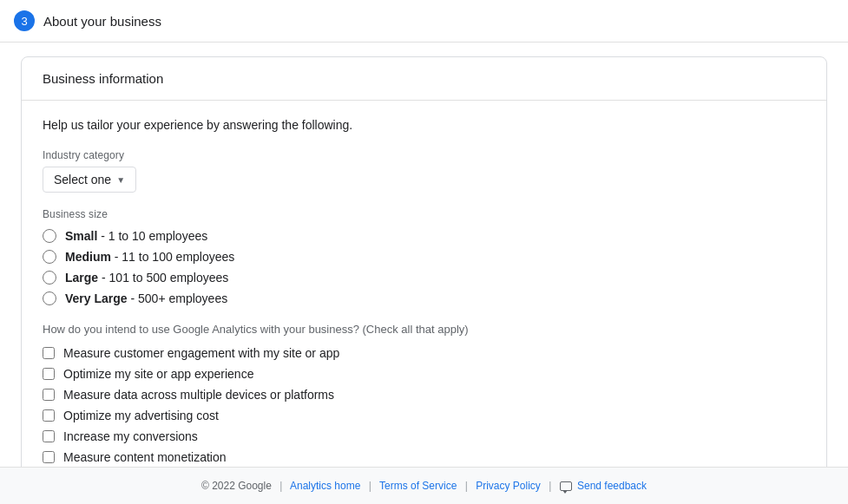 The height and width of the screenshot is (504, 848). Describe the element at coordinates (424, 486) in the screenshot. I see `footer: © 2022 Google | Analytics home | Terms o…` at that location.